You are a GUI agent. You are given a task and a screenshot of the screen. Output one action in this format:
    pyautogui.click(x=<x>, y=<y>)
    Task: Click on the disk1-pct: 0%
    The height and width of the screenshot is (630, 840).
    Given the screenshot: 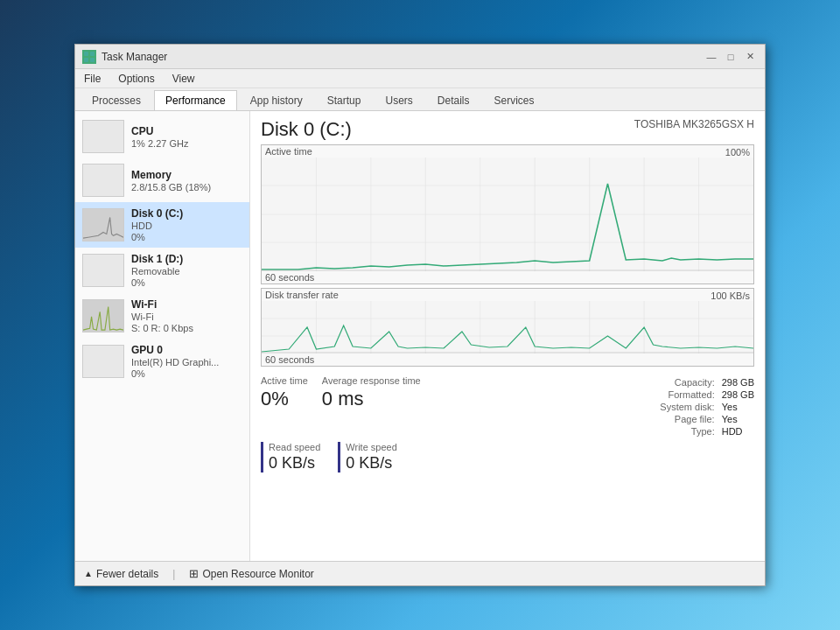 What is the action you would take?
    pyautogui.click(x=158, y=283)
    